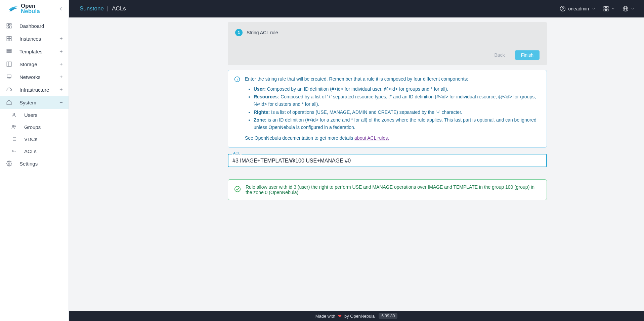  I want to click on info-item-resources: Resources: Composed by a list of '+' sep…, so click(397, 101).